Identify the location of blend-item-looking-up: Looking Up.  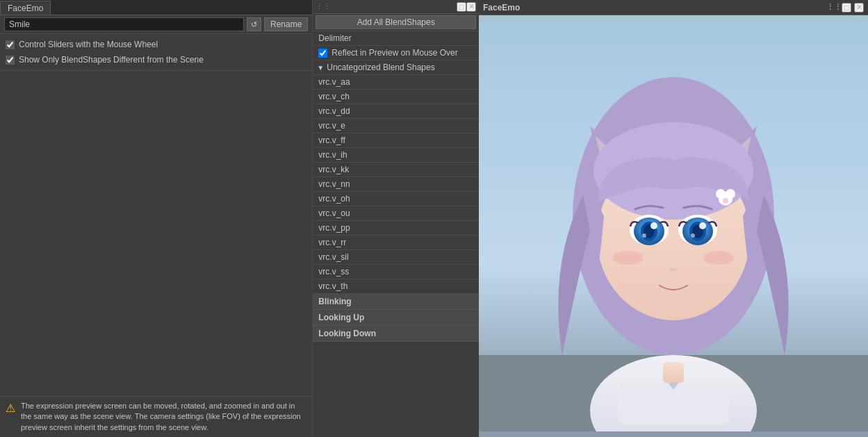
(396, 318).